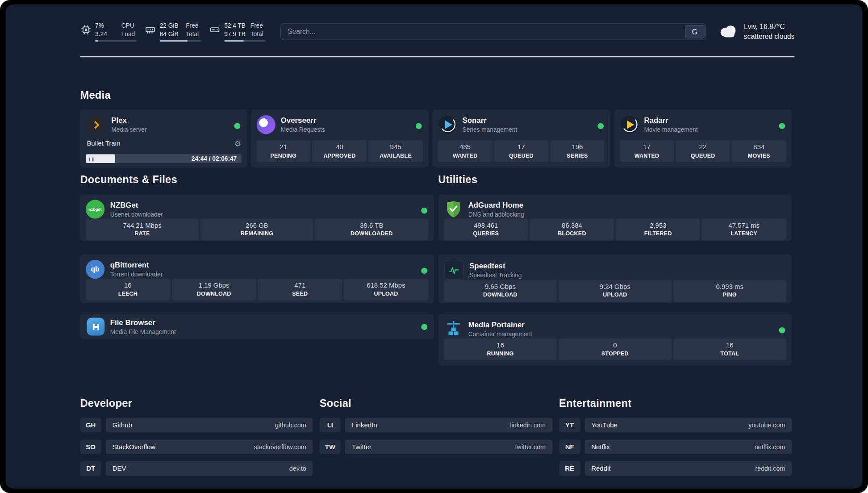 The width and height of the screenshot is (868, 493). What do you see at coordinates (257, 327) in the screenshot?
I see `app-card-filebrowser: File Browser Media File Management` at bounding box center [257, 327].